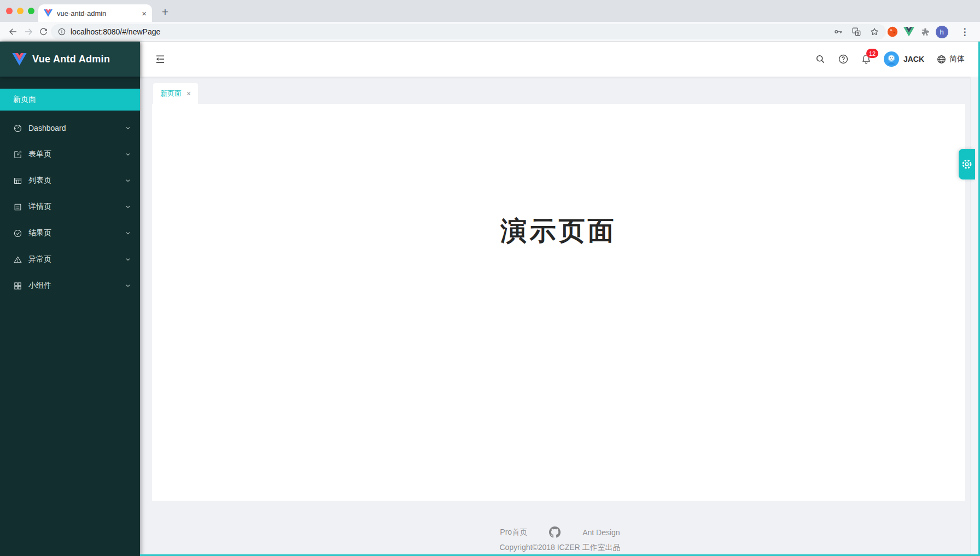  I want to click on browser-menu-icon: ⋮, so click(965, 32).